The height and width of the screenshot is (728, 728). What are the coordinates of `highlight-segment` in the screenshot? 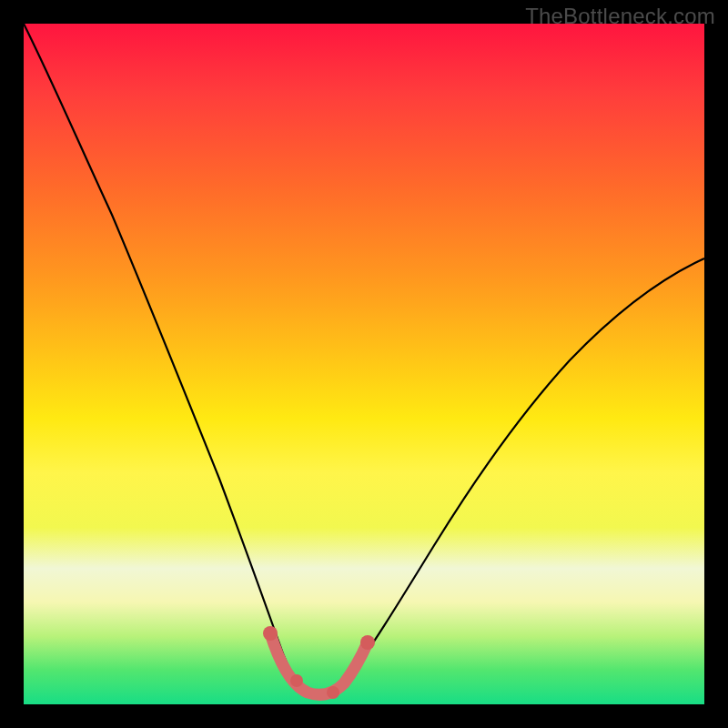 It's located at (318, 664).